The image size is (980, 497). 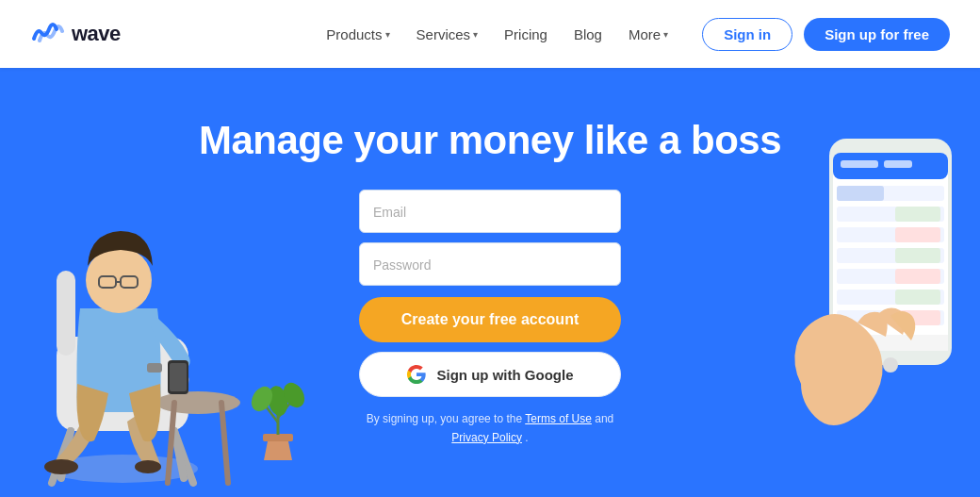 I want to click on nav-products: Products ▾, so click(x=358, y=34).